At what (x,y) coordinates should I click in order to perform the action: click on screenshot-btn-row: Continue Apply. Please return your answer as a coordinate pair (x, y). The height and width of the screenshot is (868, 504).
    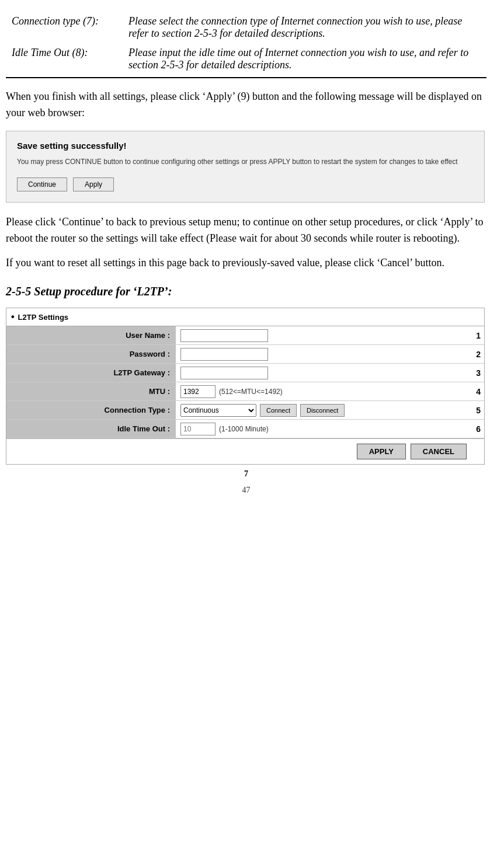
    Looking at the image, I should click on (245, 184).